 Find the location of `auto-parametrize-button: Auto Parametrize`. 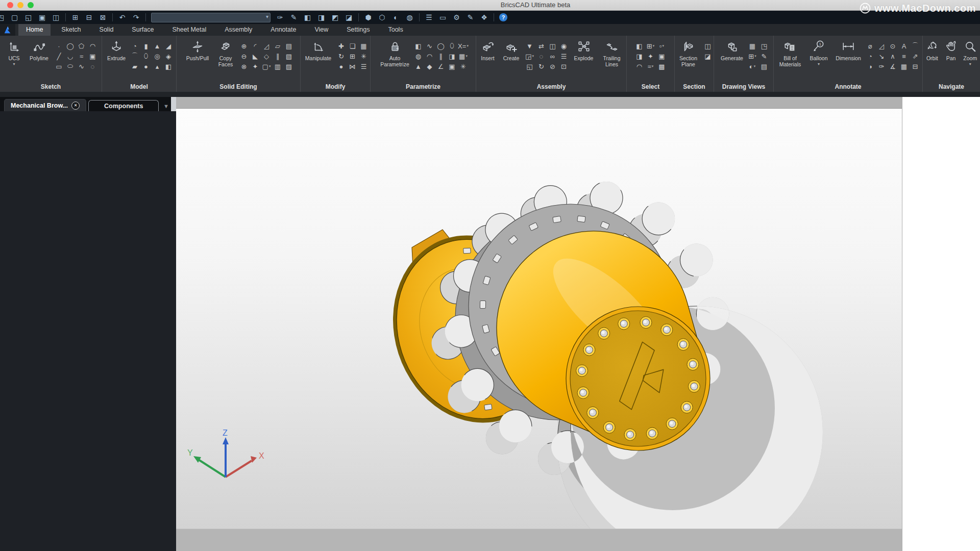

auto-parametrize-button: Auto Parametrize is located at coordinates (395, 52).